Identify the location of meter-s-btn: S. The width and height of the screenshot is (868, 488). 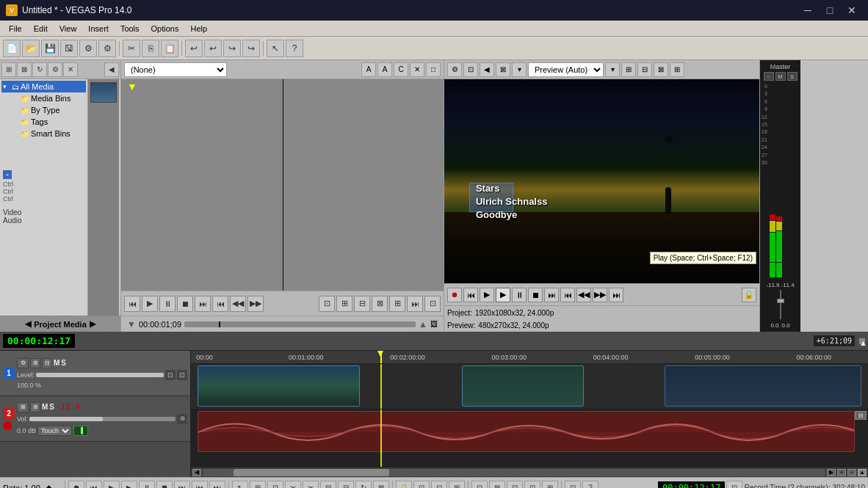
(792, 76).